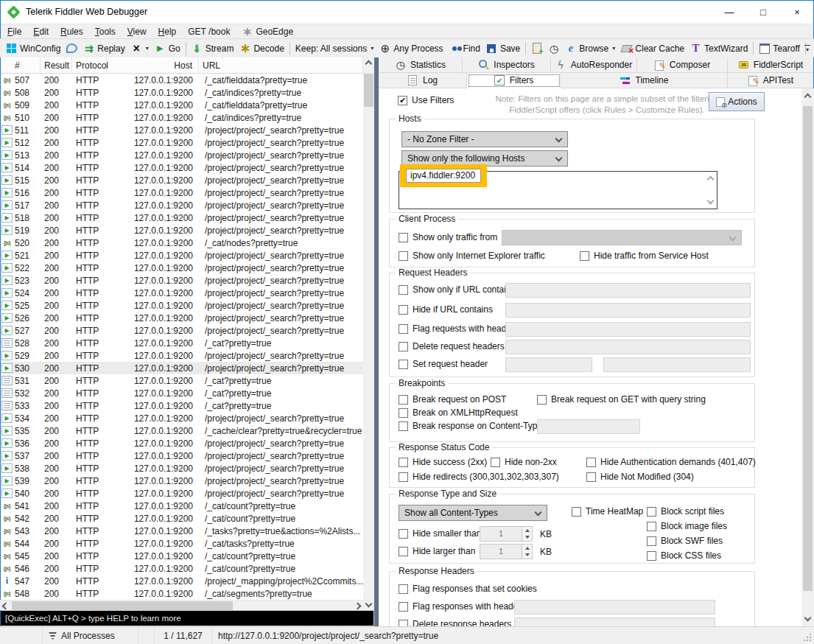 The width and height of the screenshot is (814, 644). I want to click on session-row: 539200HTTP127.0.0.1:9200/project/project…, so click(181, 480).